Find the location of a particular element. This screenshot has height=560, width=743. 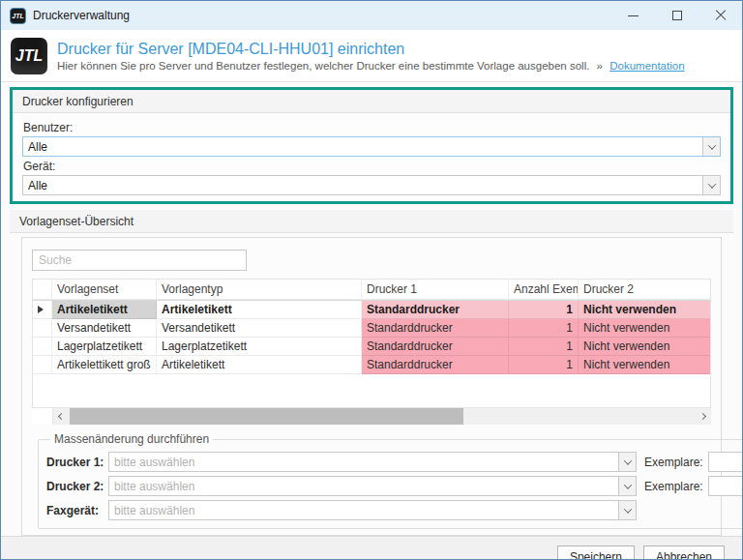

table-row: Versandetikett Versandetikett Standarddr… is located at coordinates (372, 329).